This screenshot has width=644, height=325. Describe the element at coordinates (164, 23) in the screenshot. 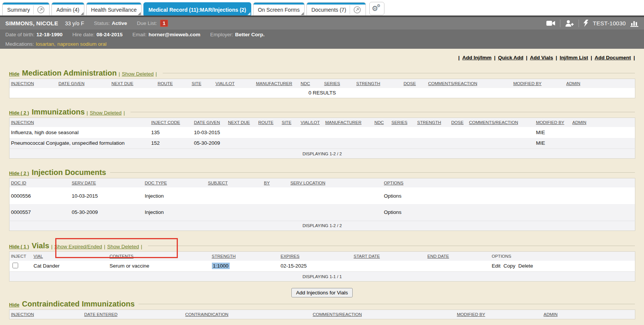

I see `due-list-count-badge: 1` at that location.